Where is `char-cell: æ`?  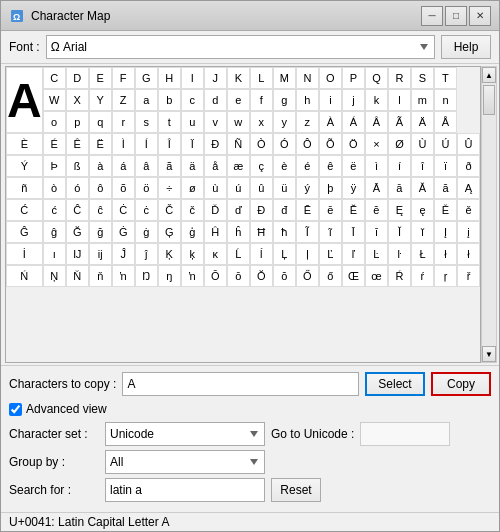 char-cell: æ is located at coordinates (238, 166).